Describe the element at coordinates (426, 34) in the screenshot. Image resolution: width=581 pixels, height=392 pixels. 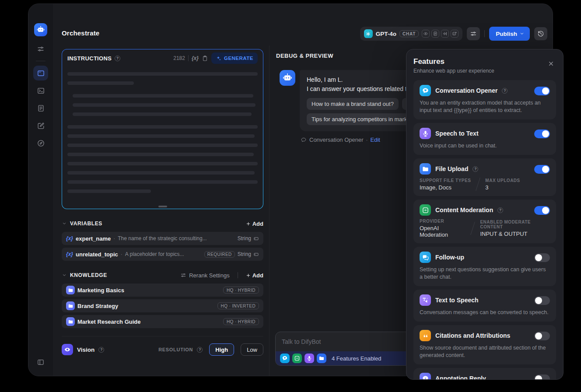
I see `vision-capability-icon` at that location.